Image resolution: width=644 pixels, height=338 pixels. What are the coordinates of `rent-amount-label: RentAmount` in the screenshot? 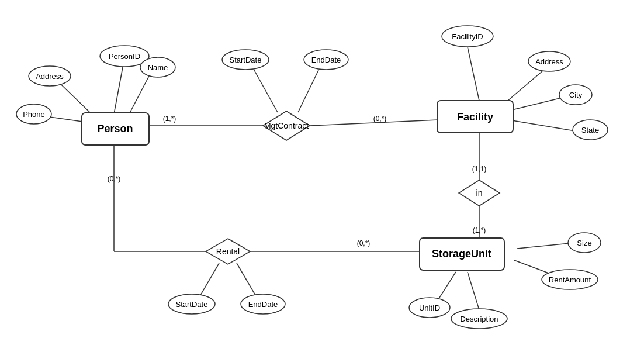 It's located at (570, 280).